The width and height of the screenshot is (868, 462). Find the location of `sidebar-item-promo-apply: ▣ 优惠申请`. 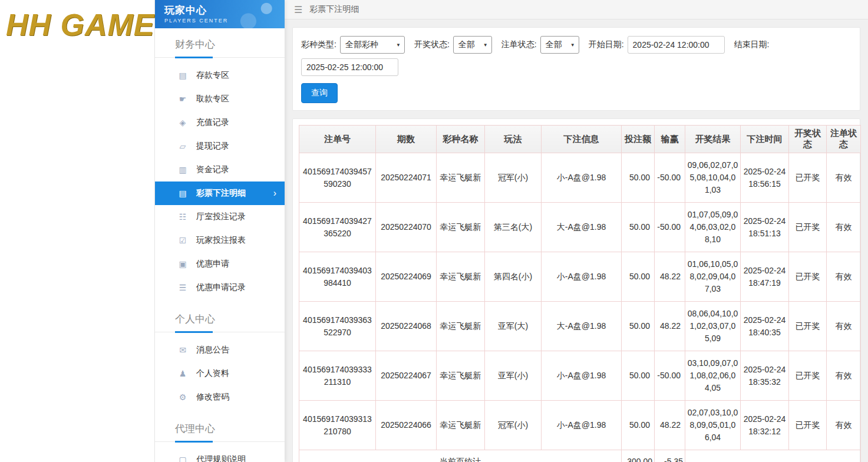

sidebar-item-promo-apply: ▣ 优惠申请 is located at coordinates (220, 264).